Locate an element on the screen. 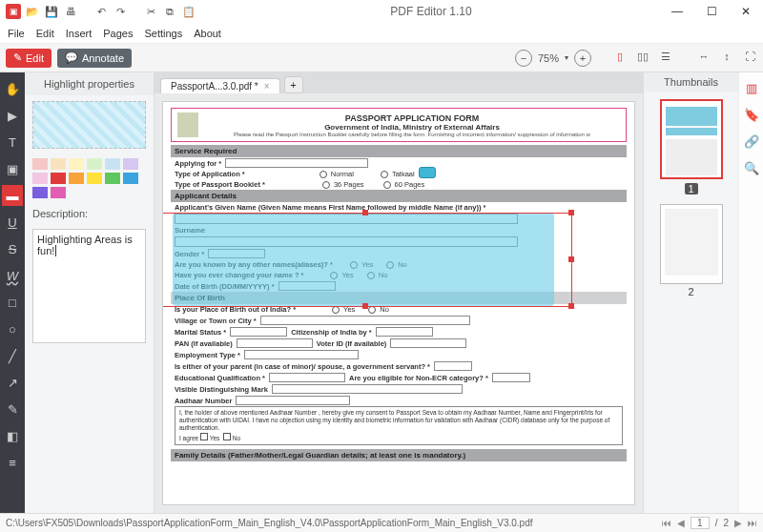 This screenshot has width=763, height=532. close-button: ✕ is located at coordinates (746, 11).